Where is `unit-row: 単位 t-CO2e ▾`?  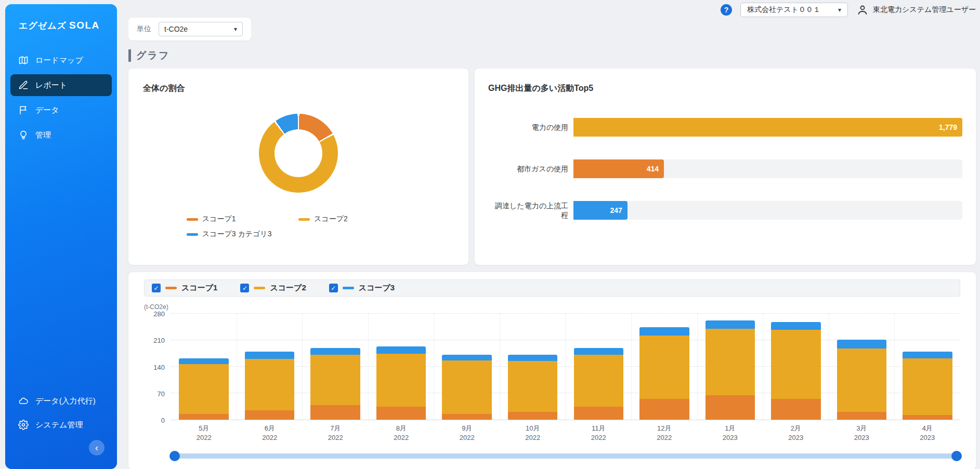 unit-row: 単位 t-CO2e ▾ is located at coordinates (552, 29).